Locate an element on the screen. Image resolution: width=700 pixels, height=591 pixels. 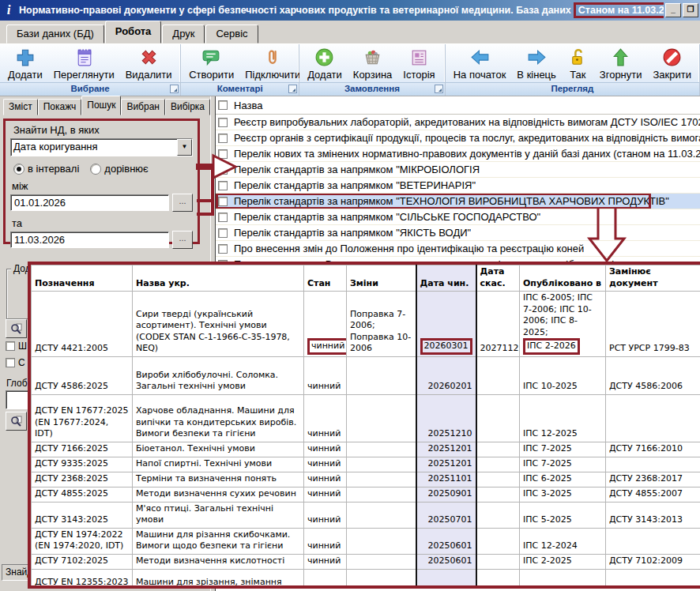
list-item-label: Перелік стандартів за напрямком "ВЕТЕРИН… is located at coordinates (355, 185).